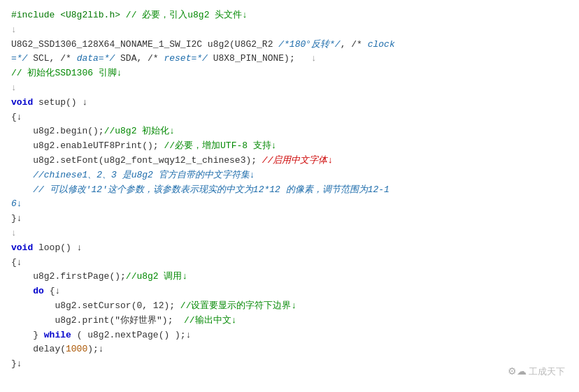 The width and height of the screenshot is (579, 392). I want to click on code-line: U8G2_SSD1306_128X64_NONAME_1_SW_I2C u8g2…, so click(290, 45).